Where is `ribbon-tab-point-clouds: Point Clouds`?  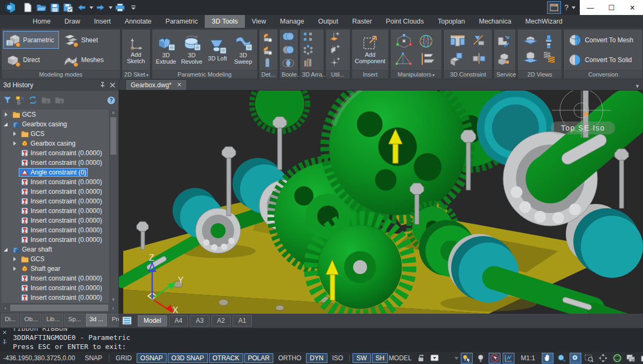 ribbon-tab-point-clouds: Point Clouds is located at coordinates (405, 21).